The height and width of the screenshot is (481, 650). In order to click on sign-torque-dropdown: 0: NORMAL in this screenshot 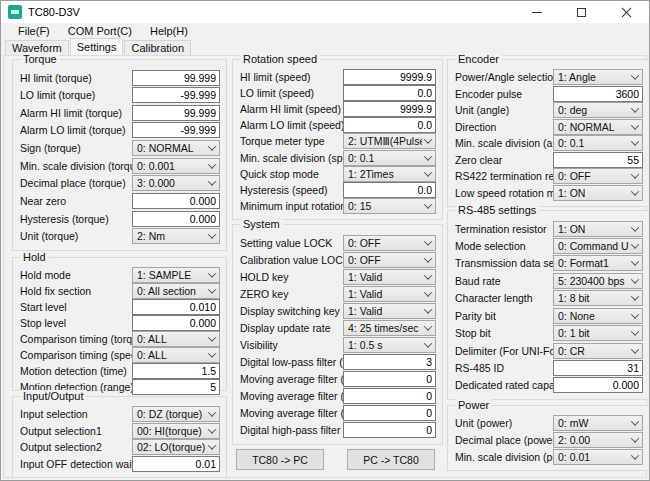, I will do `click(176, 148)`.